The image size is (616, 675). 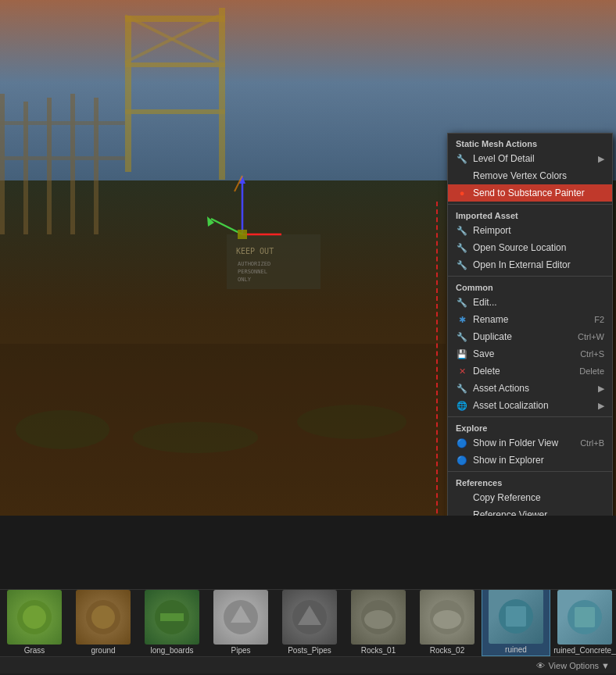 What do you see at coordinates (539, 265) in the screenshot?
I see `menu-label-open-external: Open In External Editor` at bounding box center [539, 265].